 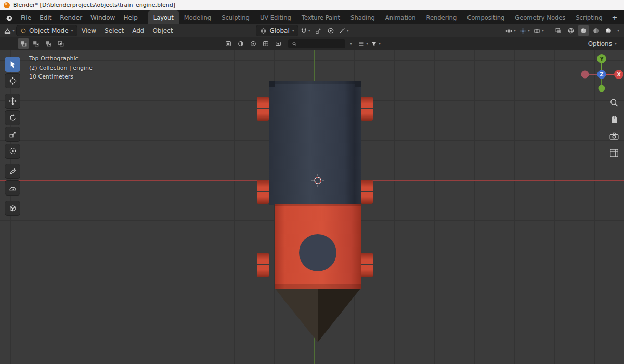 What do you see at coordinates (294, 44) in the screenshot?
I see `search-icon` at bounding box center [294, 44].